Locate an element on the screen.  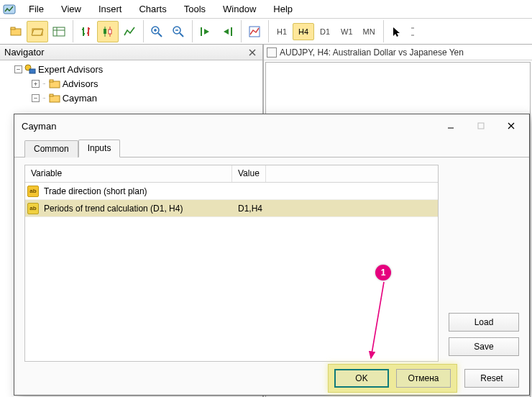
tab-inputs: Inputs is located at coordinates (99, 148).